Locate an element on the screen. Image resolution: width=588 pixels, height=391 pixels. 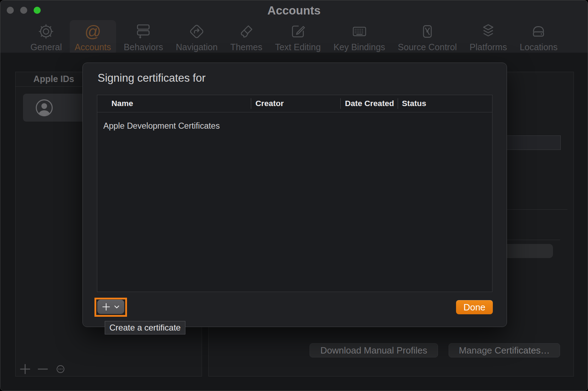
tab-label: Platforms is located at coordinates (488, 47).